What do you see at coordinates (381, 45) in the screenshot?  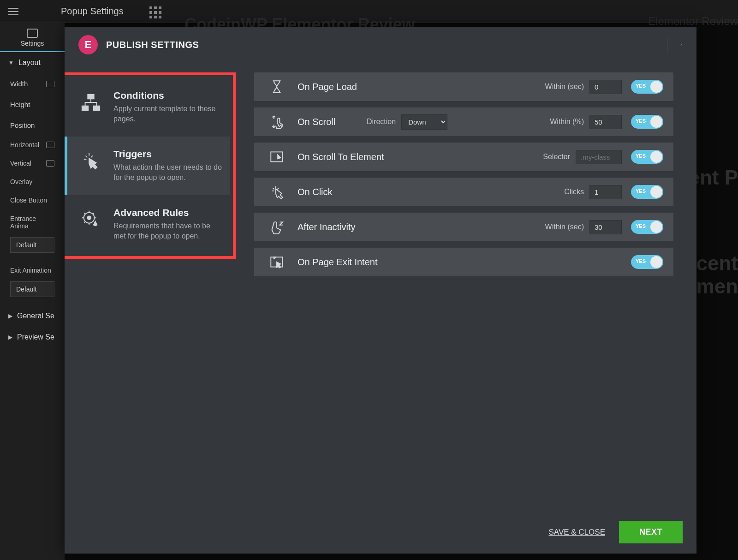 I see `modal-header: E PUBLISH SETTINGS` at bounding box center [381, 45].